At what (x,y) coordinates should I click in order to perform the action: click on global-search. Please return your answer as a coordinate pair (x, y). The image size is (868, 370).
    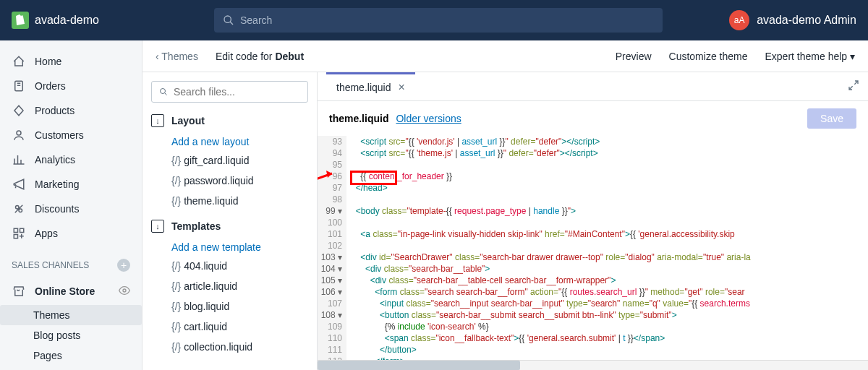
    Looking at the image, I should click on (438, 20).